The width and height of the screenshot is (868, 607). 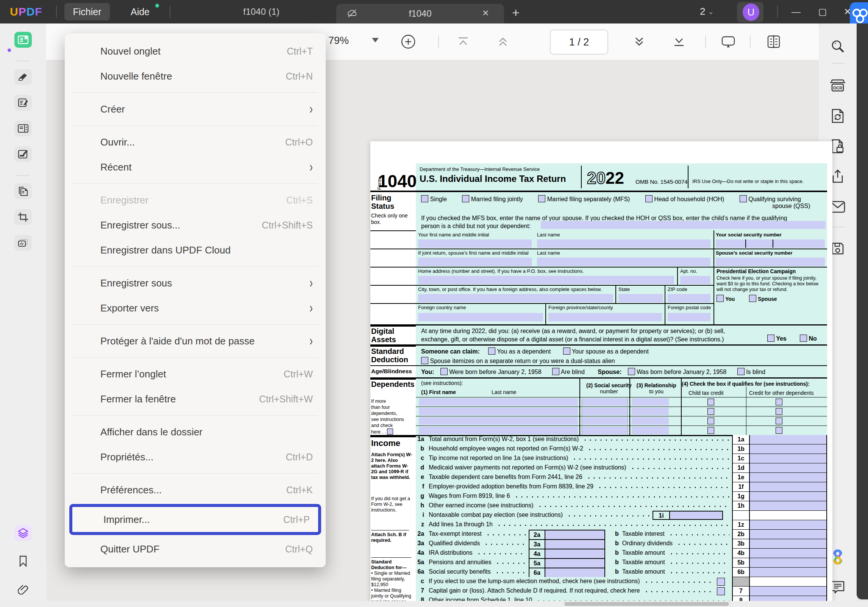 What do you see at coordinates (390, 432) in the screenshot?
I see `more-dependents-checkbox` at bounding box center [390, 432].